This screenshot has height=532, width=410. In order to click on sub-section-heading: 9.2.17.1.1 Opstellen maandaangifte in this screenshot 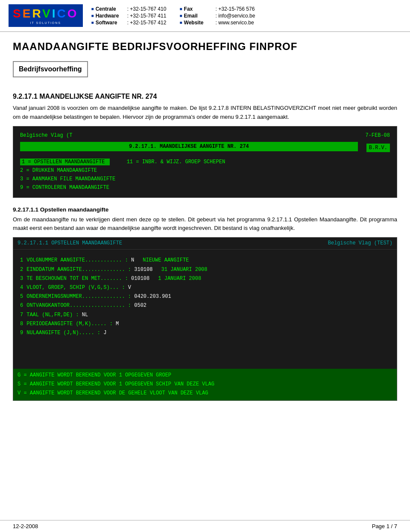, I will do `click(205, 209)`.